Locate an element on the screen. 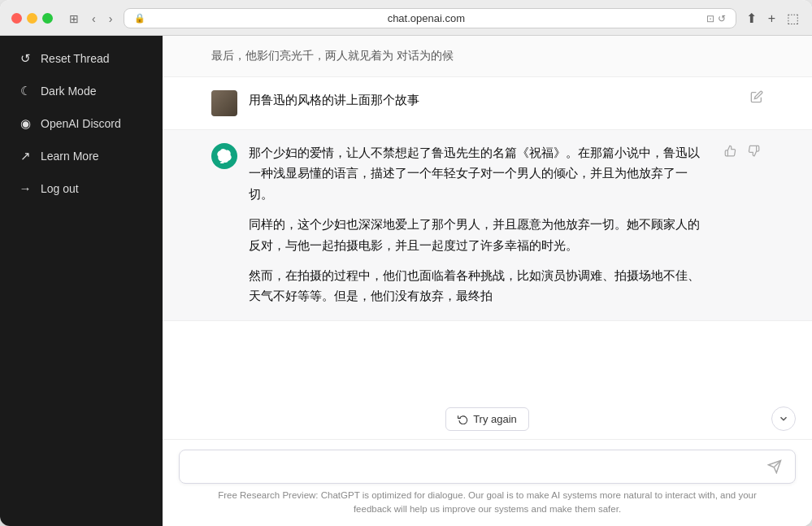  lock-icon: 🔒 is located at coordinates (140, 18).